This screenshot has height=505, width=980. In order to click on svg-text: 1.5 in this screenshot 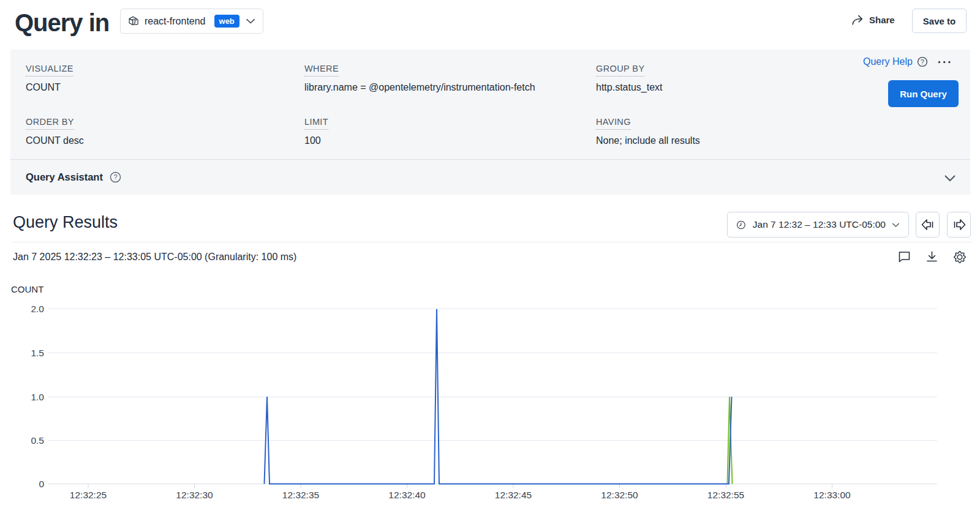, I will do `click(37, 353)`.